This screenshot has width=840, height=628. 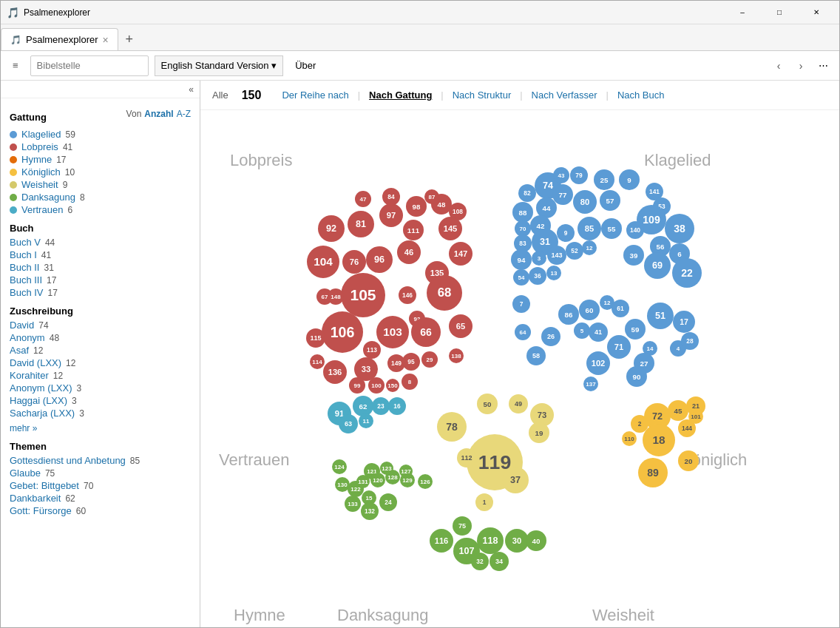 What do you see at coordinates (527, 193) in the screenshot?
I see `psalm-circle: 82` at bounding box center [527, 193].